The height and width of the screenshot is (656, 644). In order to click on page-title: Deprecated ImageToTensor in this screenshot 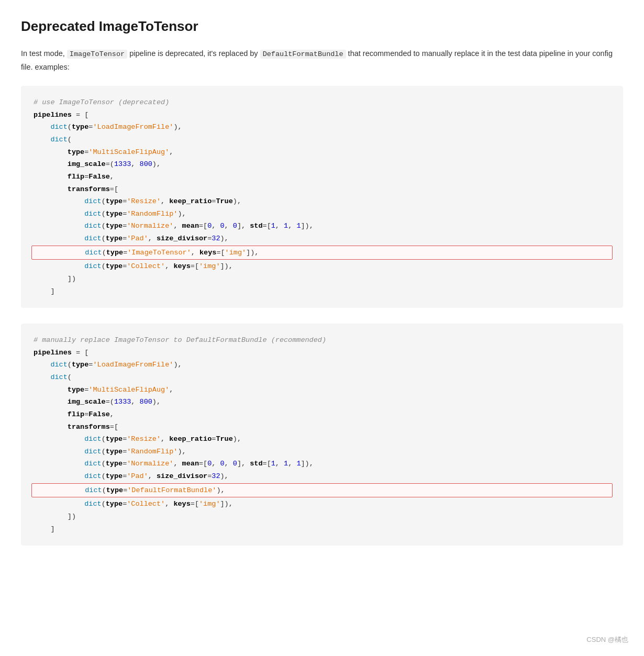, I will do `click(322, 27)`.